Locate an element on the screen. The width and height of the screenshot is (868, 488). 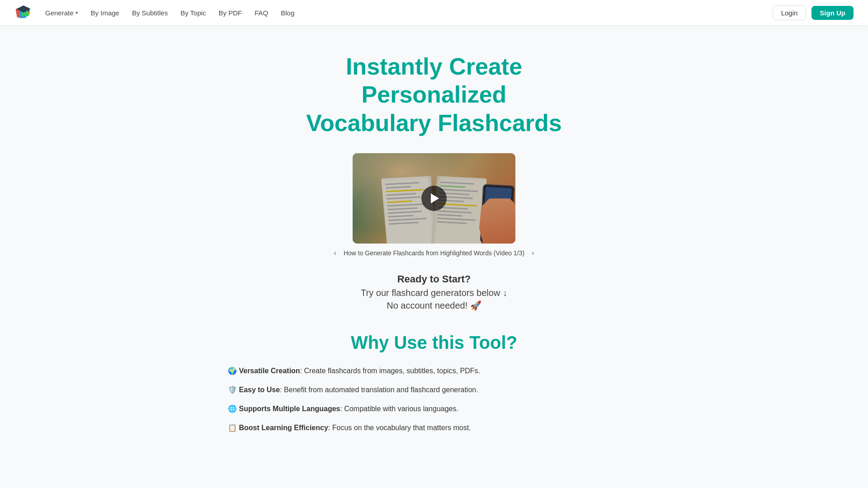
feature-description: : Focus on the vocabulary that matters m… is located at coordinates (400, 427).